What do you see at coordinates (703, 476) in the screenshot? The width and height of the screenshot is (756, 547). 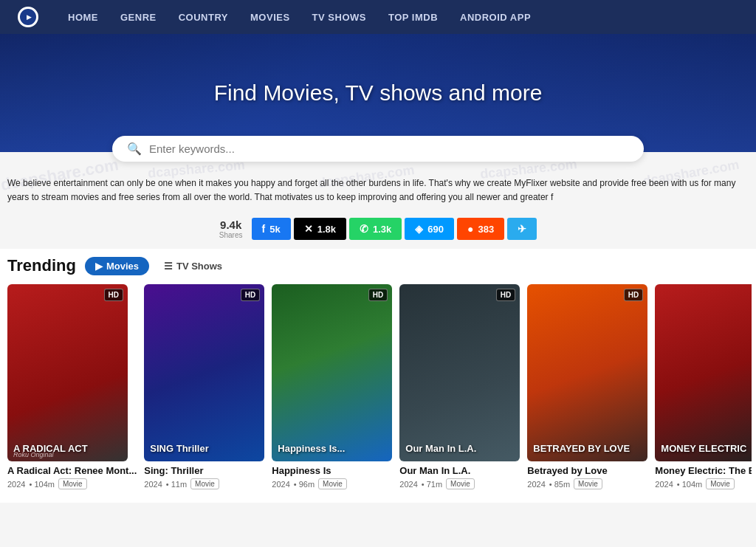 I see `movie-info: Money Electric: The Bitcoi... 2024 • 104…` at bounding box center [703, 476].